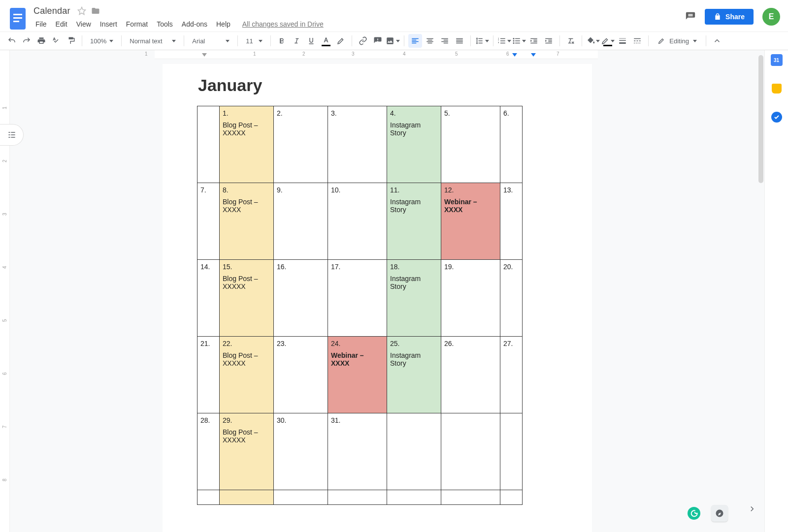 The width and height of the screenshot is (788, 532). What do you see at coordinates (12, 135) in the screenshot?
I see `document-outline-toggle` at bounding box center [12, 135].